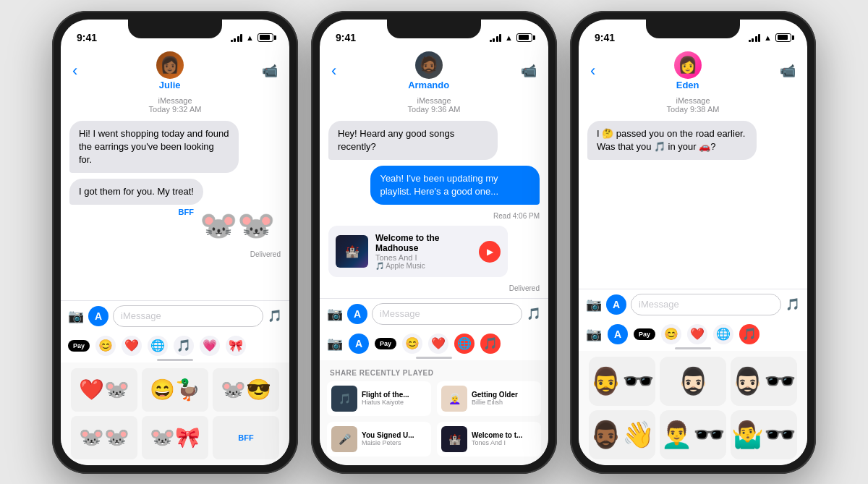 The height and width of the screenshot is (484, 868). I want to click on drawer-icon-7: 🎀, so click(236, 346).